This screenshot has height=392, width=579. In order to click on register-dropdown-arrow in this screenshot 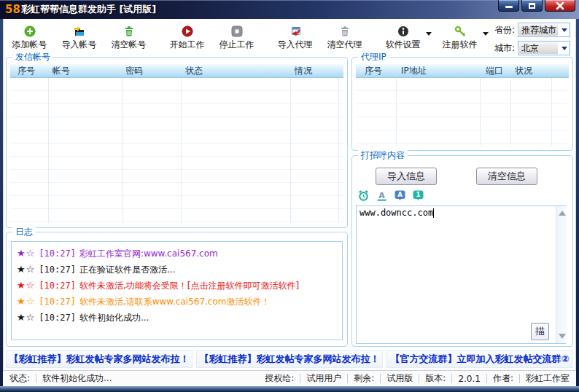, I will do `click(486, 35)`.